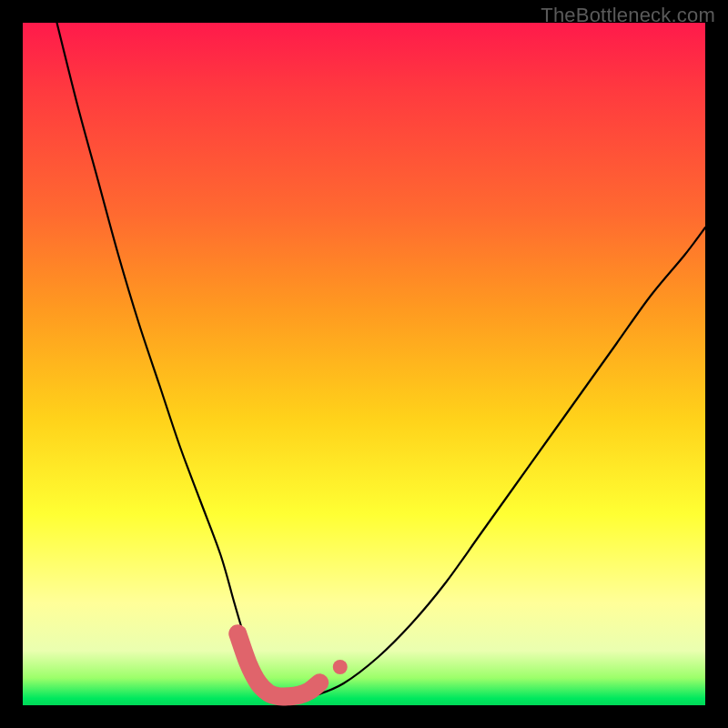  What do you see at coordinates (340, 667) in the screenshot?
I see `highlight-dot` at bounding box center [340, 667].